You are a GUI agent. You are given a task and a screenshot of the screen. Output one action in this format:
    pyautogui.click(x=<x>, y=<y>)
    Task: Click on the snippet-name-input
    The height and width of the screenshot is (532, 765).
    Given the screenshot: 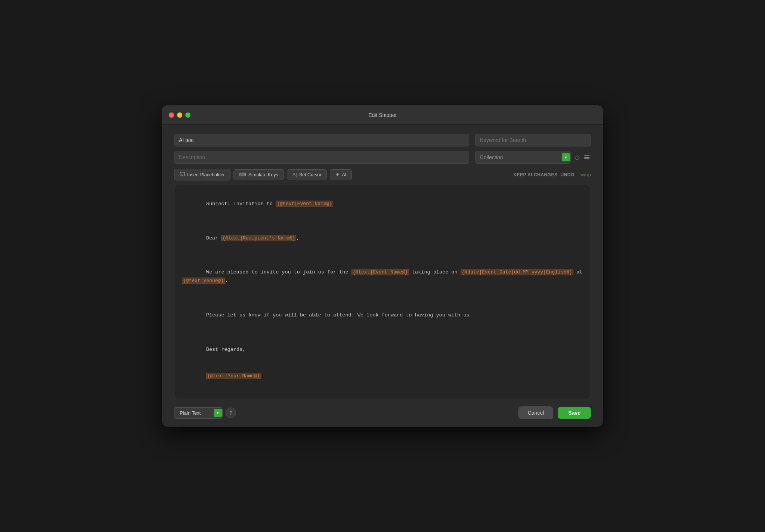 What is the action you would take?
    pyautogui.click(x=322, y=140)
    